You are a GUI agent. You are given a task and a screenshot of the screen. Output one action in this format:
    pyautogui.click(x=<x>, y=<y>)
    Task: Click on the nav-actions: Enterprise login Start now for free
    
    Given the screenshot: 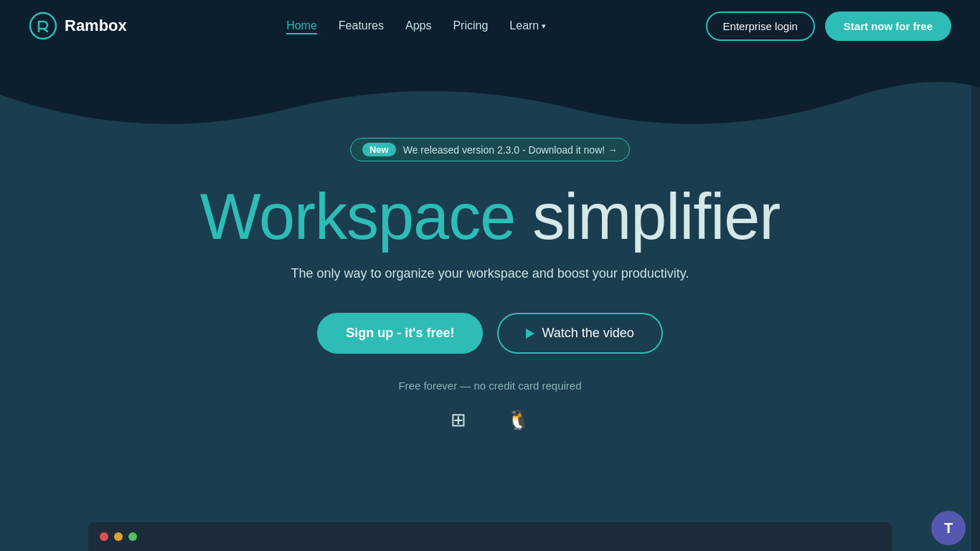 What is the action you would take?
    pyautogui.click(x=829, y=26)
    